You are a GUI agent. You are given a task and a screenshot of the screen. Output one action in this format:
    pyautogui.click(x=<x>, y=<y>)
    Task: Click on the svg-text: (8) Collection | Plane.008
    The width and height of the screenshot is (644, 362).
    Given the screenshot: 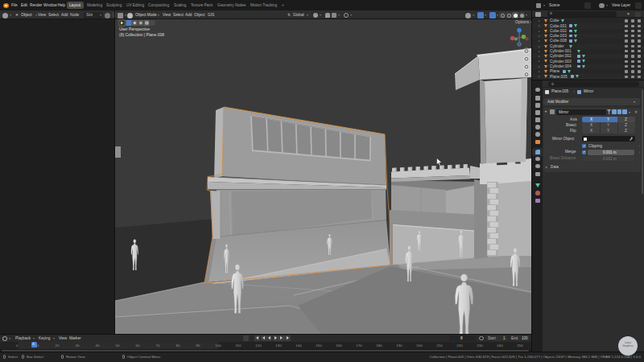 What is the action you would take?
    pyautogui.click(x=142, y=35)
    